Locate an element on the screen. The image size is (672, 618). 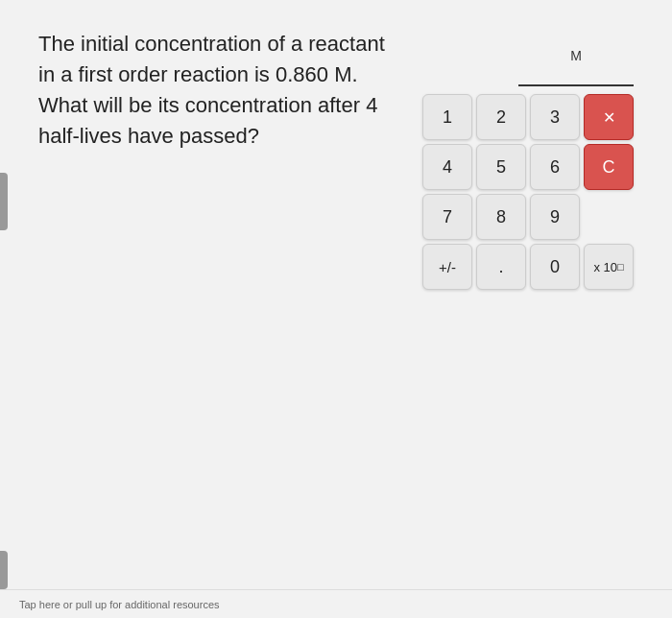
bottom-tab is located at coordinates (4, 570).